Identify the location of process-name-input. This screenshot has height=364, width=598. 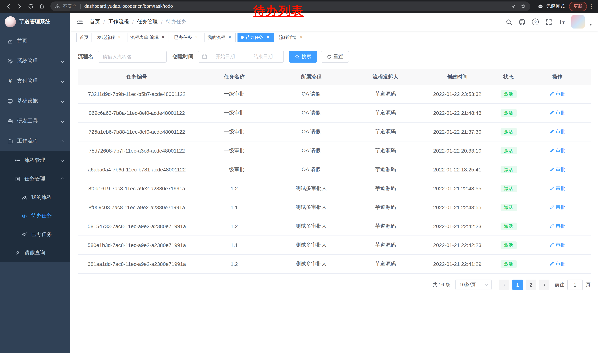
(132, 57).